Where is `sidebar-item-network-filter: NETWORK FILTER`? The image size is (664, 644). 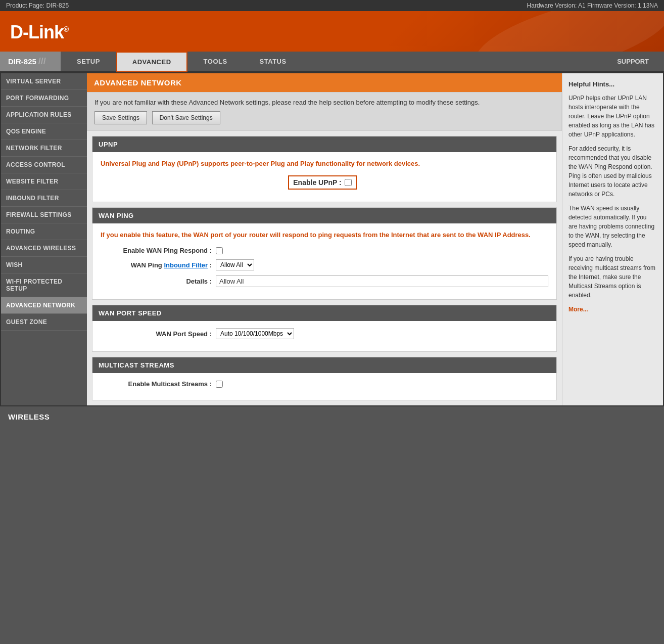 sidebar-item-network-filter: NETWORK FILTER is located at coordinates (44, 149).